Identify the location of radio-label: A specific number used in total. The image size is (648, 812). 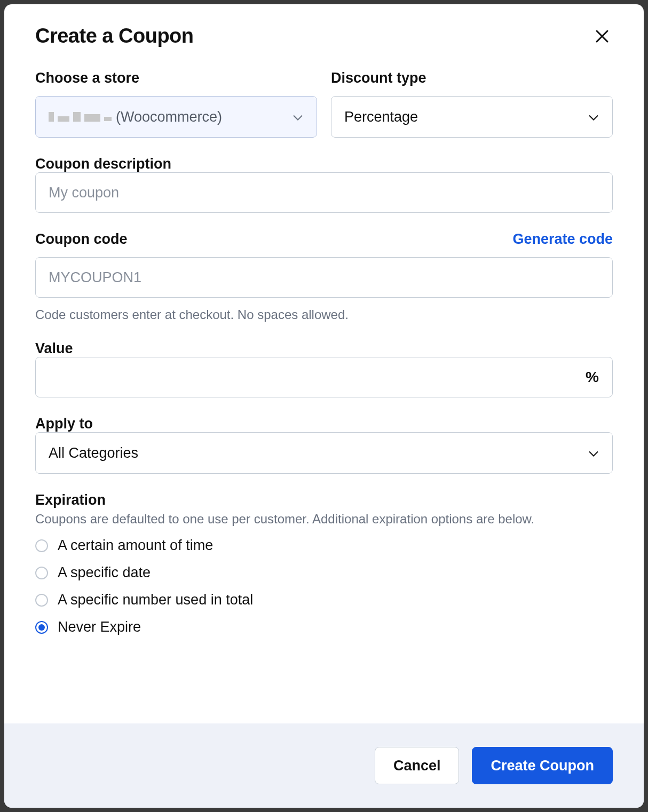
(155, 600).